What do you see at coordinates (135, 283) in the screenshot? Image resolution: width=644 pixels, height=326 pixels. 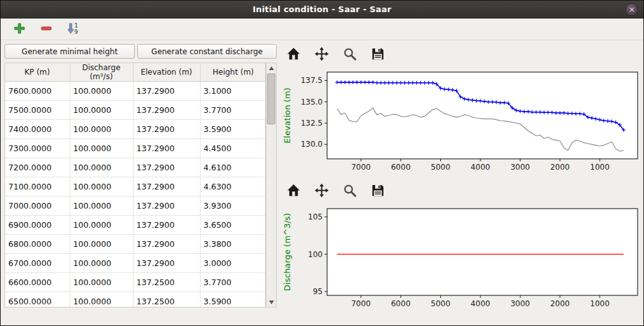 I see `table-row: 6600.0000100.0000137.25003.7700` at bounding box center [135, 283].